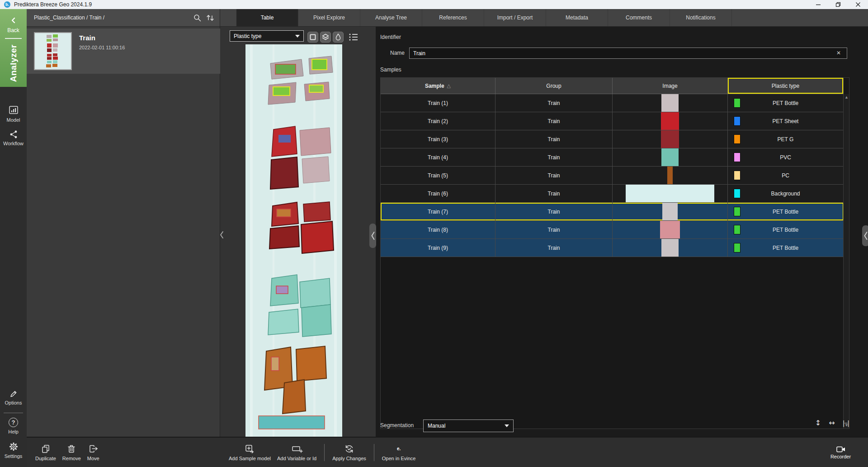  I want to click on cell-plastic-type: PVC, so click(786, 157).